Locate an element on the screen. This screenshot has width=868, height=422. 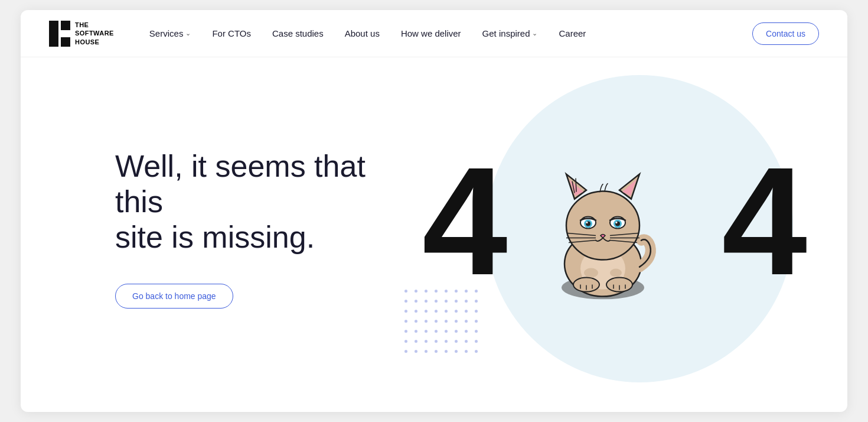
nav-get-inspired: Get inspired ⌄ is located at coordinates (510, 33).